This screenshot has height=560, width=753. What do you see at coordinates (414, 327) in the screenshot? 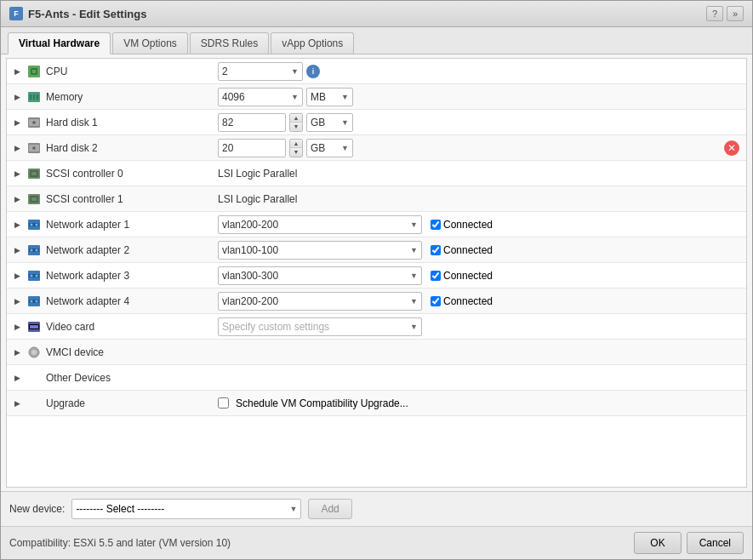
I see `video-arrow: ▼` at bounding box center [414, 327].